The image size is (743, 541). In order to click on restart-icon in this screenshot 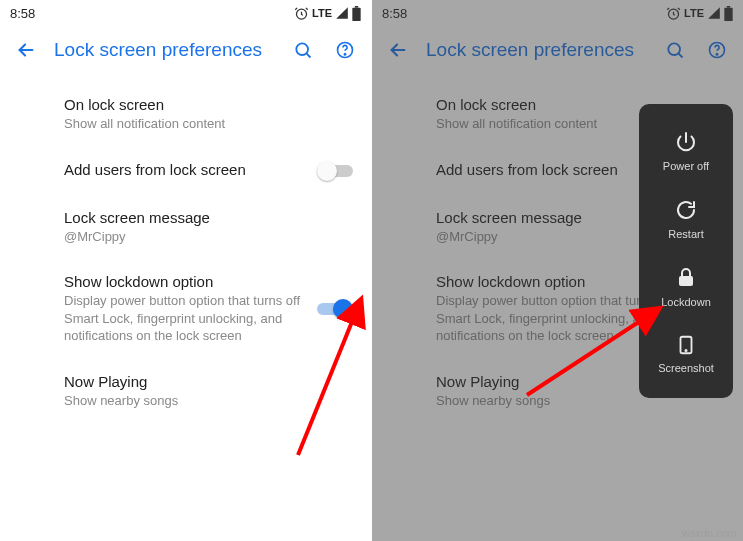, I will do `click(686, 210)`.